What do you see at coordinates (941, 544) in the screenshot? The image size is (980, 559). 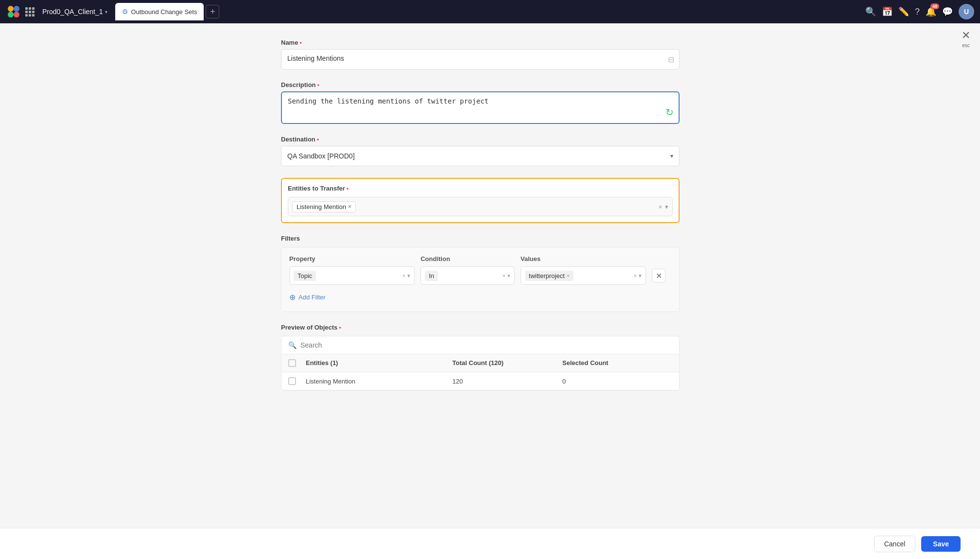 I see `save-button: Save` at bounding box center [941, 544].